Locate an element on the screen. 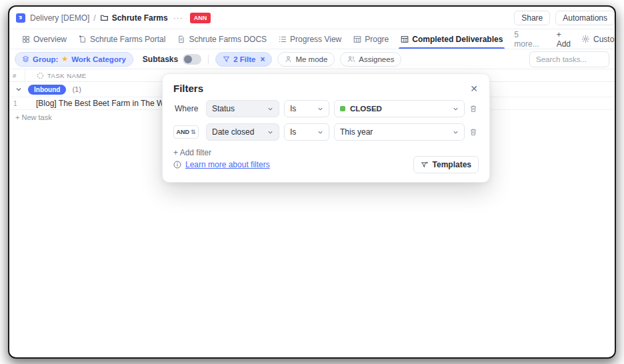 This screenshot has height=364, width=624. group-status-pill: Inbound is located at coordinates (47, 89).